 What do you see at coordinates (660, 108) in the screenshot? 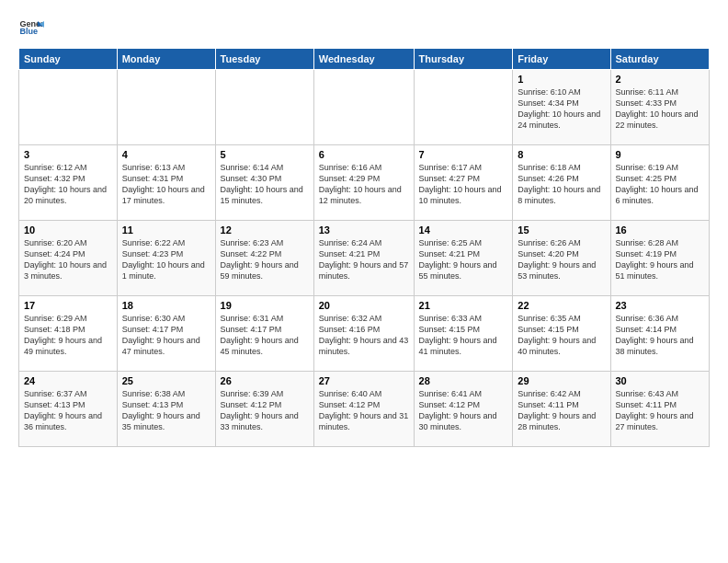
I see `calendar-day-cell: 2Sunrise: 6:11 AMSunset: 4:33 PMDaylight…` at bounding box center [660, 108].